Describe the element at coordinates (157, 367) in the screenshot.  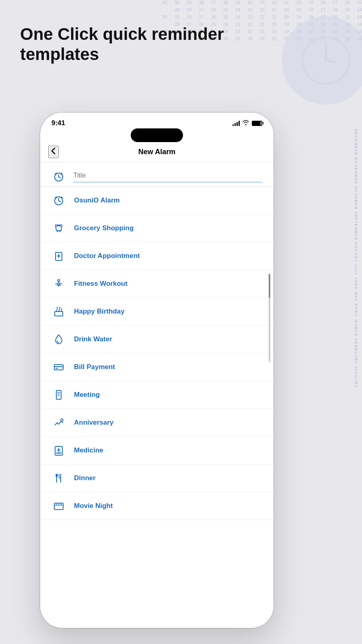
I see `list-item: Bill Payment` at that location.